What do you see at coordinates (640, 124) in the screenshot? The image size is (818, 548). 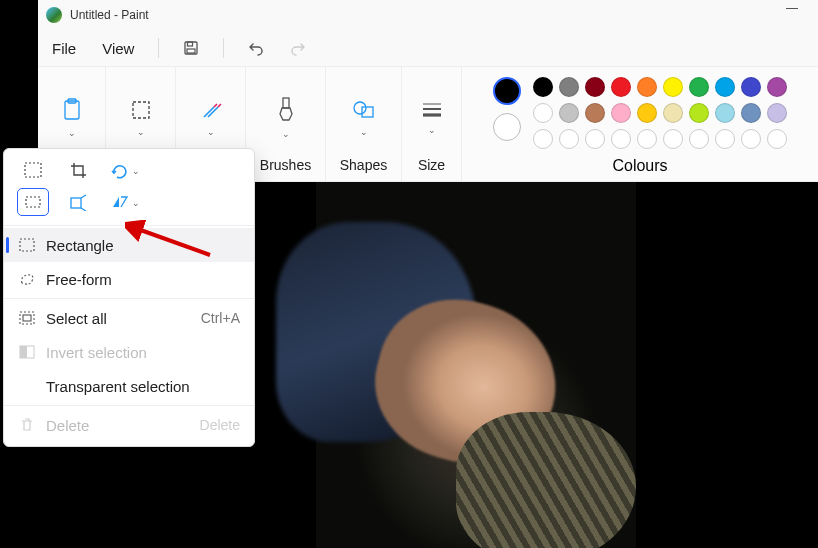 I see `ribbon-colours: Colours` at bounding box center [640, 124].